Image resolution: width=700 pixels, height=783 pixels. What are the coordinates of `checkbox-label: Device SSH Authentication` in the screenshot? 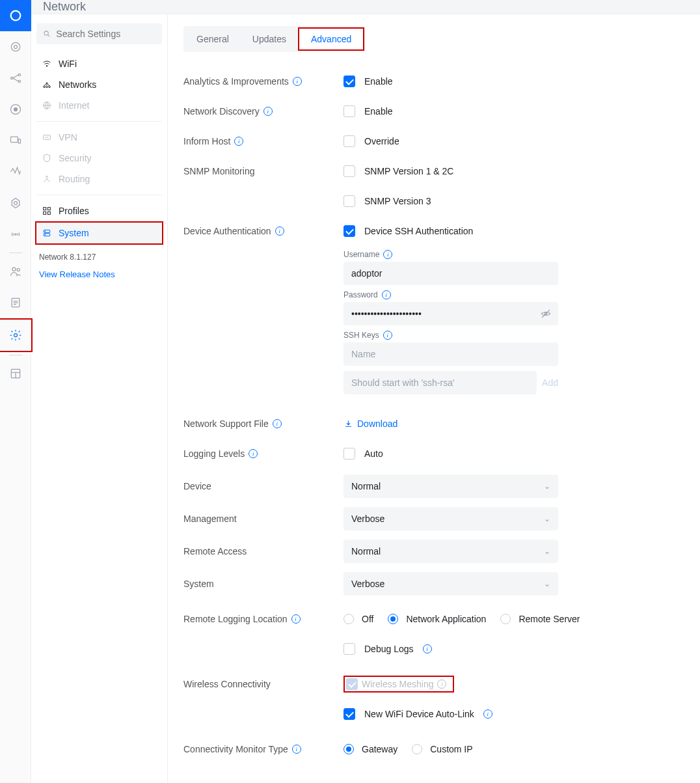 It's located at (419, 231).